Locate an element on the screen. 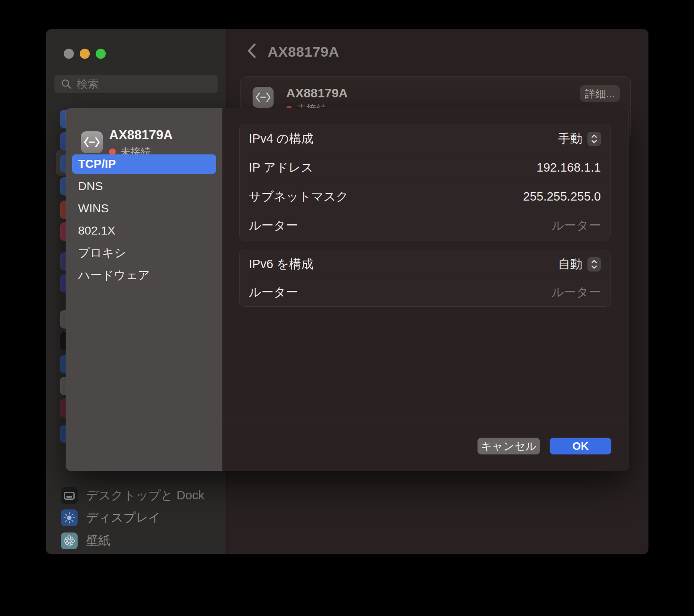 The height and width of the screenshot is (616, 694). ip-address-field: 192.168.1.1 is located at coordinates (569, 168).